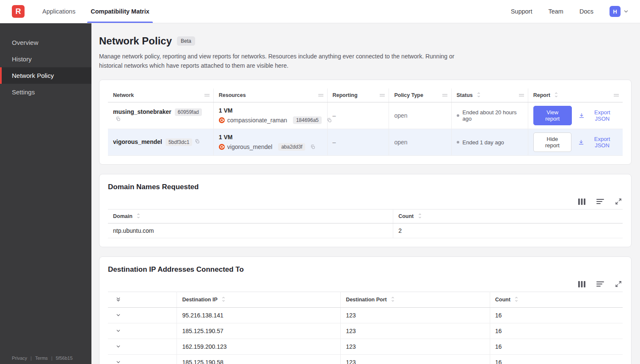 The image size is (640, 364). Describe the element at coordinates (619, 11) in the screenshot. I see `user-menu: H` at that location.